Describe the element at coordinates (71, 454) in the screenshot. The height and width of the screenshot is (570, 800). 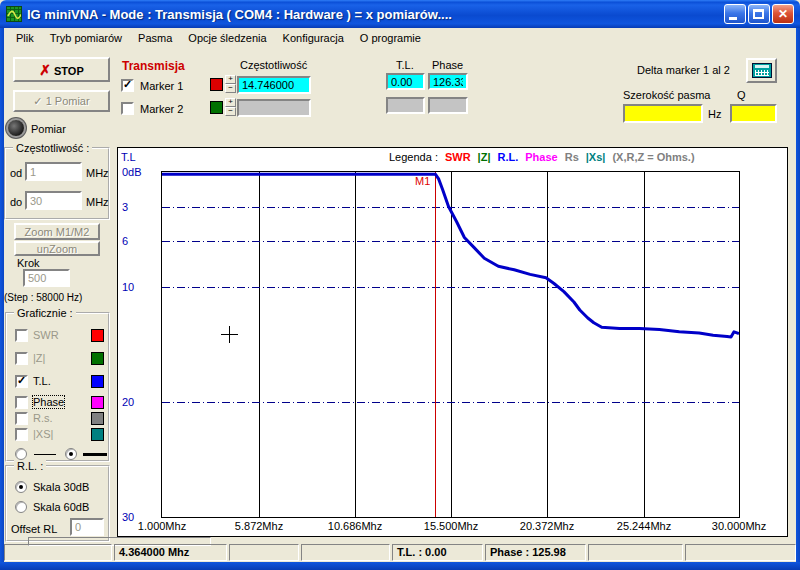
I see `line-thick-radio` at that location.